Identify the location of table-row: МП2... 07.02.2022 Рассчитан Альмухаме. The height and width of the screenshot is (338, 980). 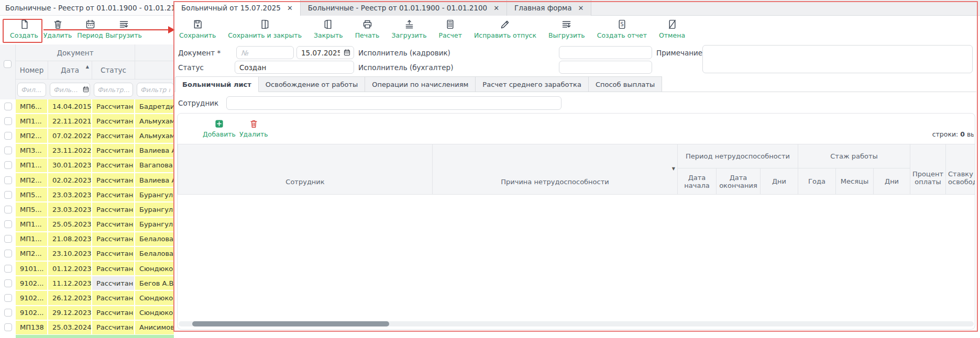
(88, 136).